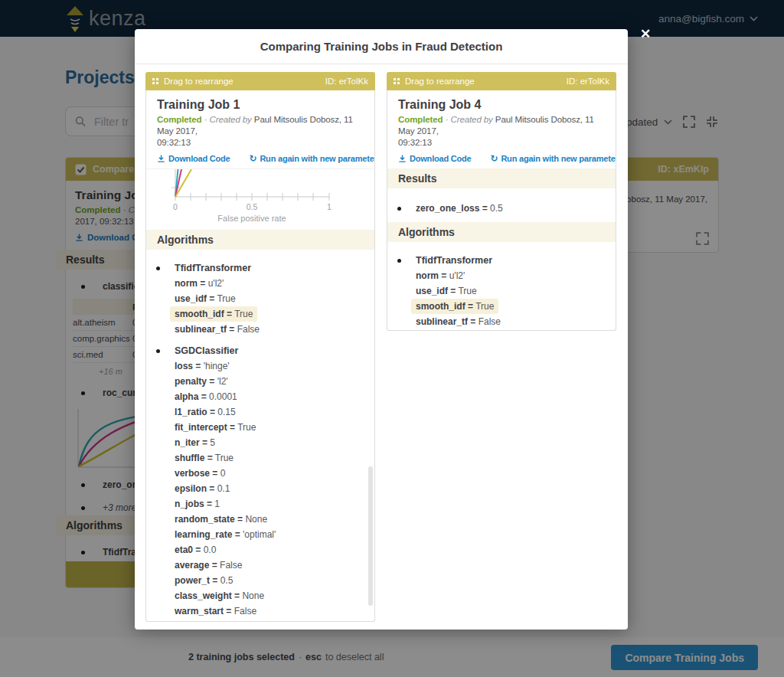 The image size is (784, 677). I want to click on parameter-row: n_iter = 5, so click(271, 443).